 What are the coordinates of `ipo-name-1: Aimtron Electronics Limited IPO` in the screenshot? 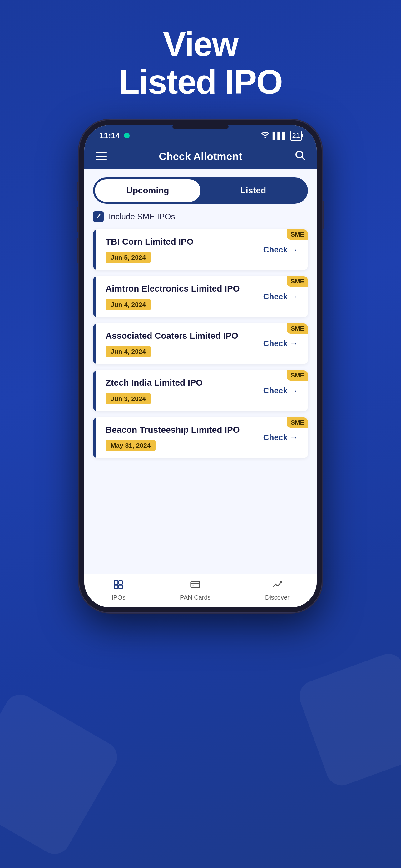 It's located at (185, 289).